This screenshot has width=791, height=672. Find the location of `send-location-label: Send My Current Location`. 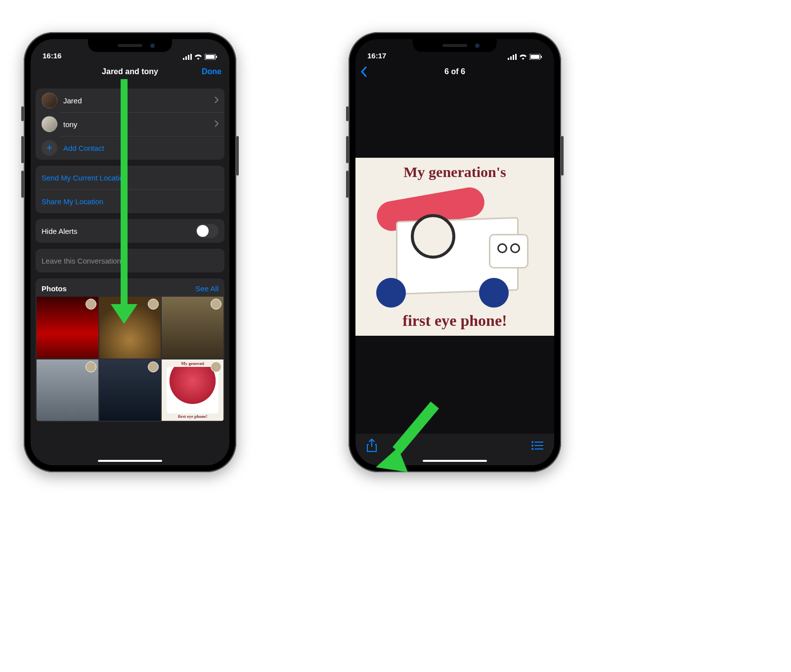

send-location-label: Send My Current Location is located at coordinates (85, 178).